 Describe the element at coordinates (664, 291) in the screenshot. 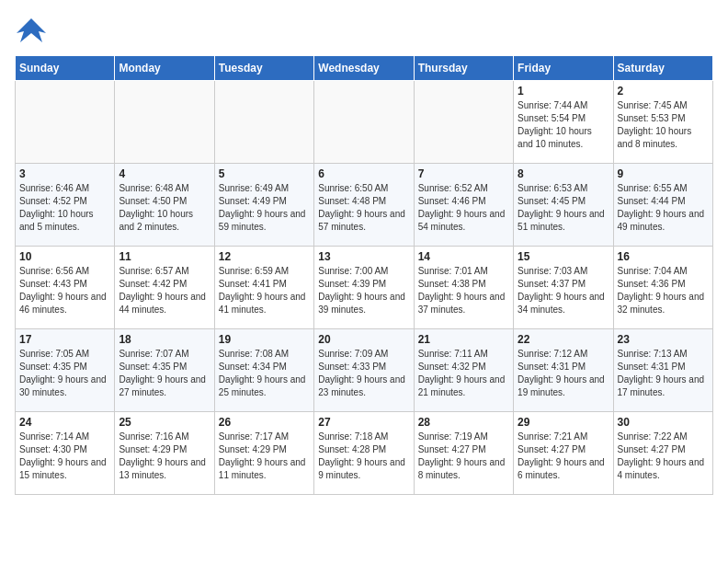

I see `day-info: Sunrise: 7:04 AM Sunset: 4:36 PM Dayligh…` at that location.